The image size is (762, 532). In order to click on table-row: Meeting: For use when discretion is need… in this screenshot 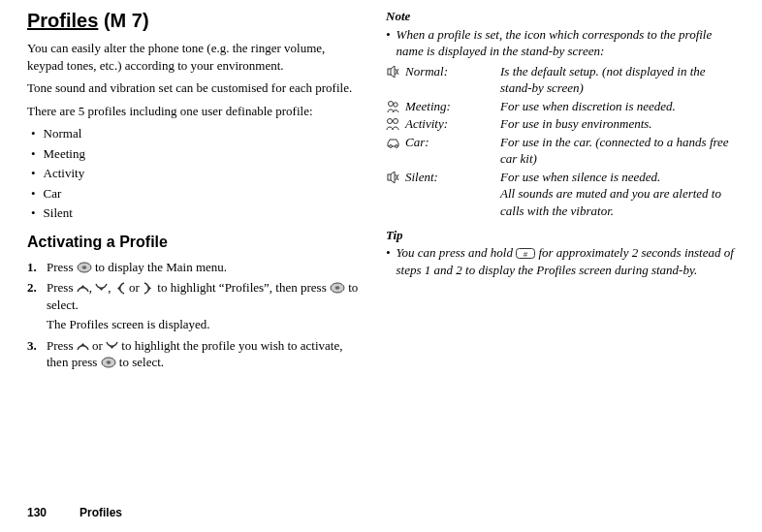, I will do `click(560, 107)`.